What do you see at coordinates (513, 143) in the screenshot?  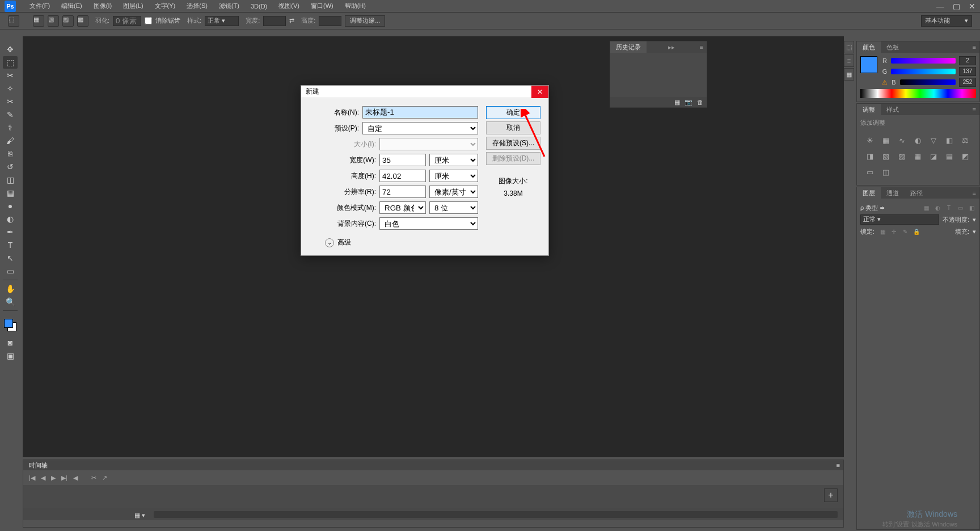 I see `save-preset-button: 存储预设(S)...` at bounding box center [513, 143].